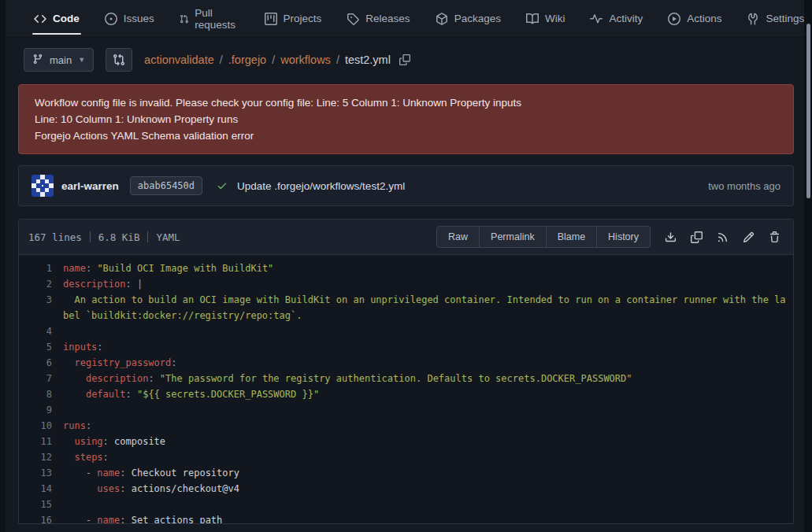  I want to click on git-pull-request-icon, so click(184, 19).